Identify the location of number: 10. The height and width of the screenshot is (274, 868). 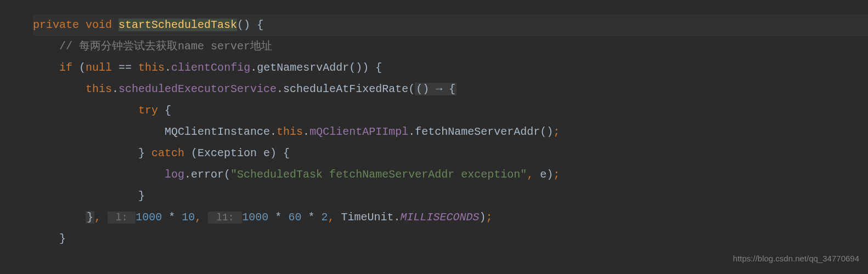
(188, 217).